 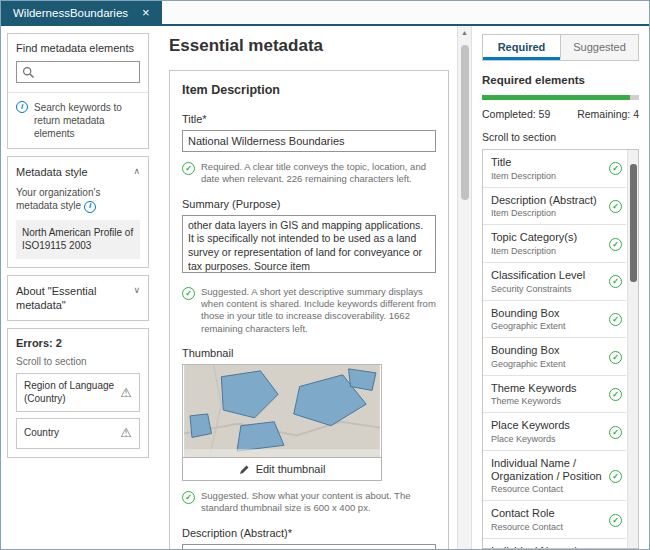 I want to click on thumbnail-note: ✓ Suggested. Show what your content is a…, so click(x=309, y=502).